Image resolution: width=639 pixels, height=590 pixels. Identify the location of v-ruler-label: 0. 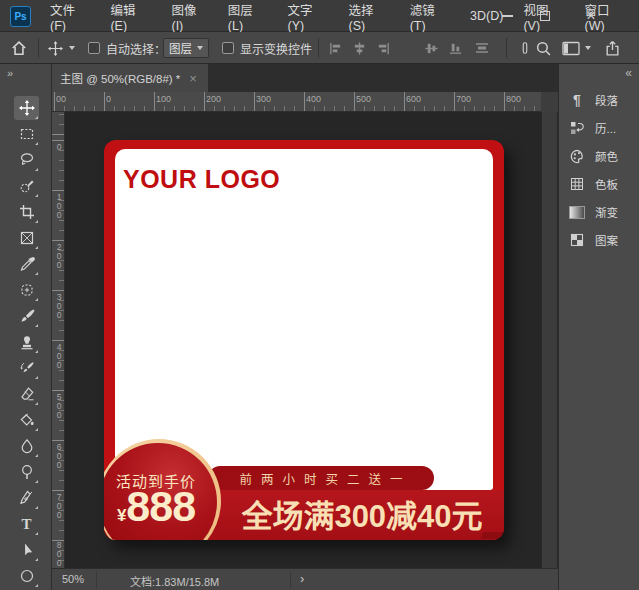
(59, 146).